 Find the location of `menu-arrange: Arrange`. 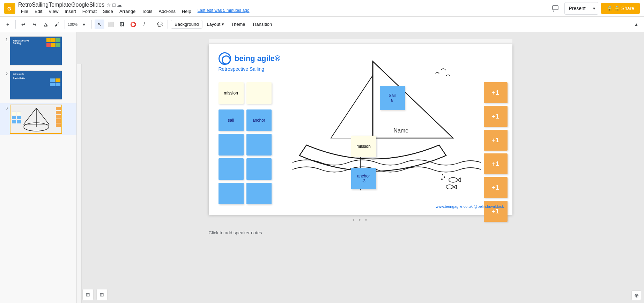

menu-arrange: Arrange is located at coordinates (127, 11).